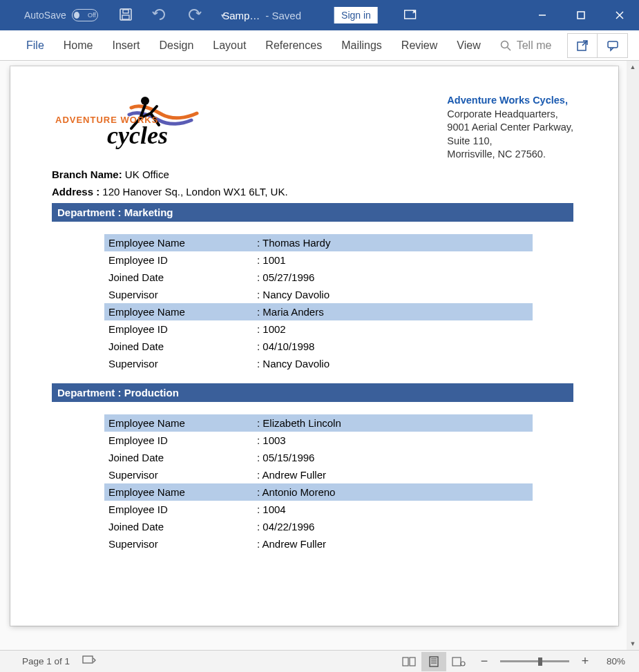 The image size is (639, 672). Describe the element at coordinates (459, 662) in the screenshot. I see `web-layout-icon` at that location.